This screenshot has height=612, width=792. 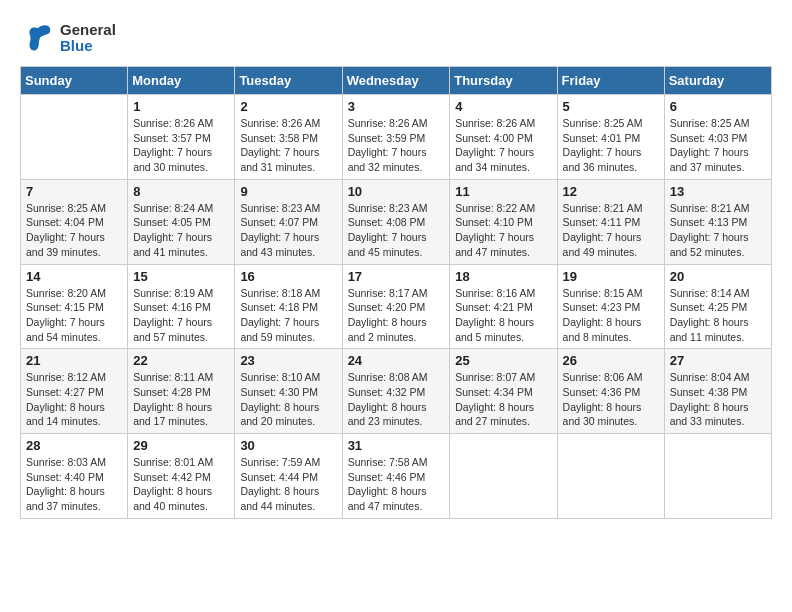 I want to click on cell-info: Sunrise: 8:06 AMSunset: 4:36 PMDaylight:…, so click(x=611, y=400).